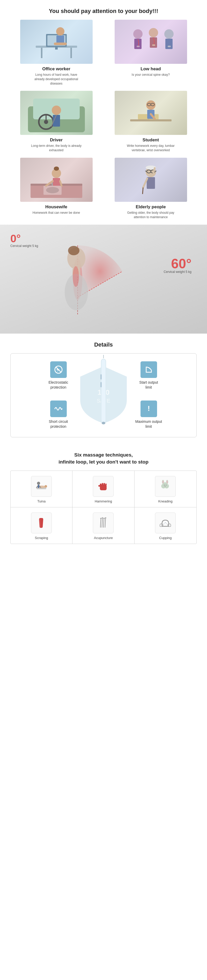 The image size is (207, 980). Describe the element at coordinates (103, 498) in the screenshot. I see `massage-section: Six massage techniques,infinite loop, le…` at that location.